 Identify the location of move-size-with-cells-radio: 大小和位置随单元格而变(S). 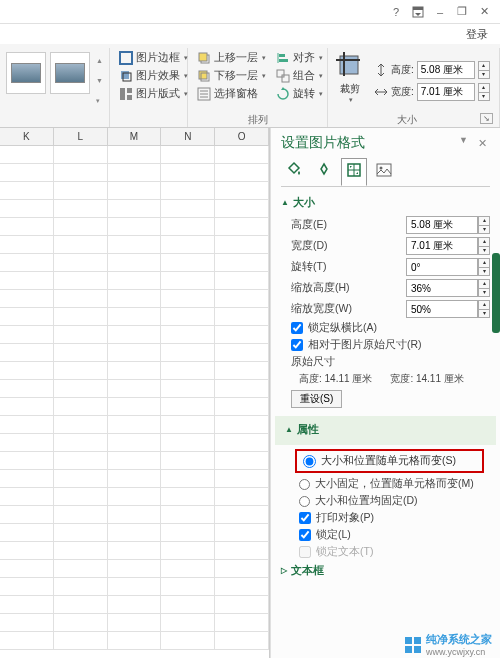
(390, 461).